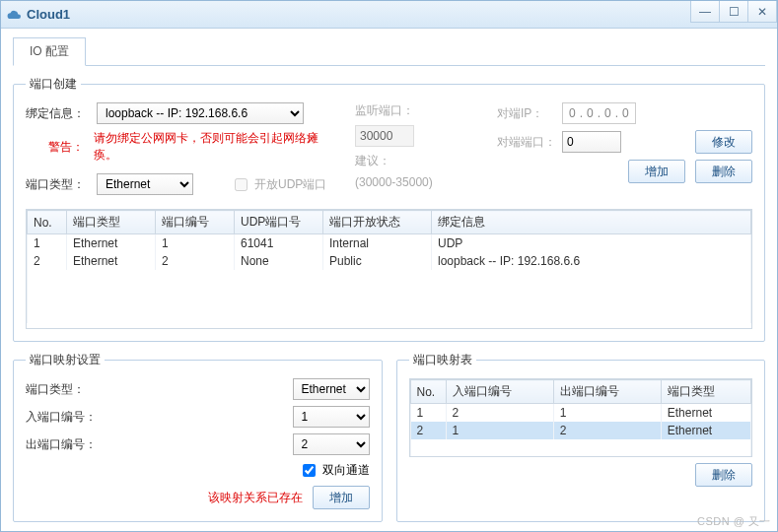 This screenshot has height=532, width=778. I want to click on open-udp-checkbox: 开放UDP端口, so click(278, 185).